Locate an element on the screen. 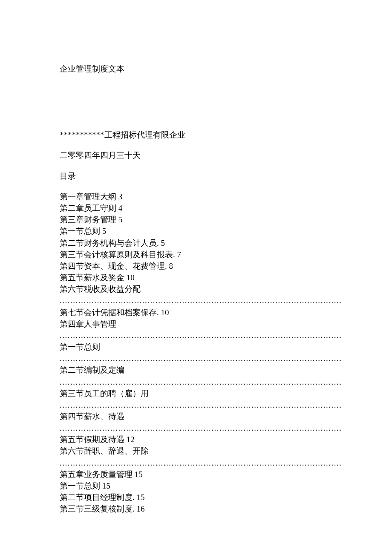  toc-entry: 第二节财务机构与会计人员. 5 is located at coordinates (201, 243).